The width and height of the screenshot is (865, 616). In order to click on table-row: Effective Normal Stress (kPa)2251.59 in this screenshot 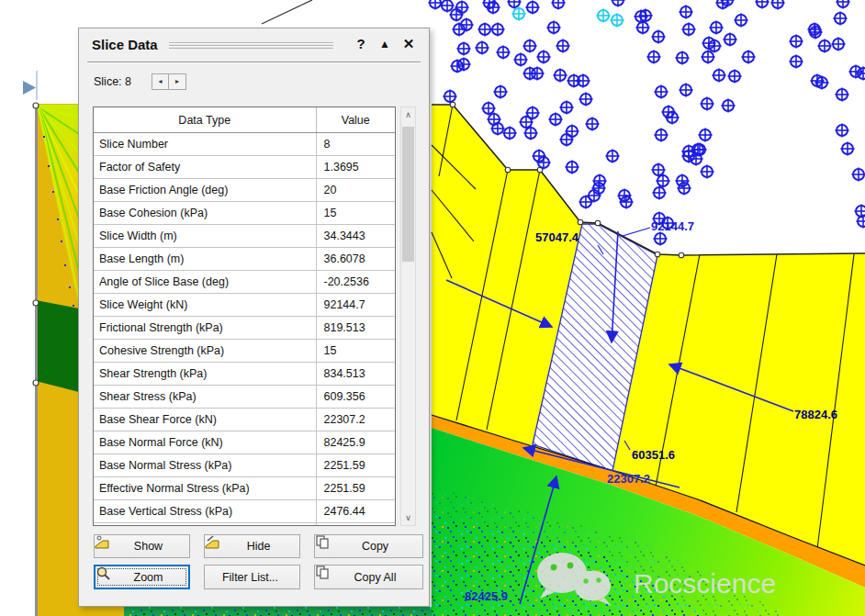, I will do `click(244, 488)`.